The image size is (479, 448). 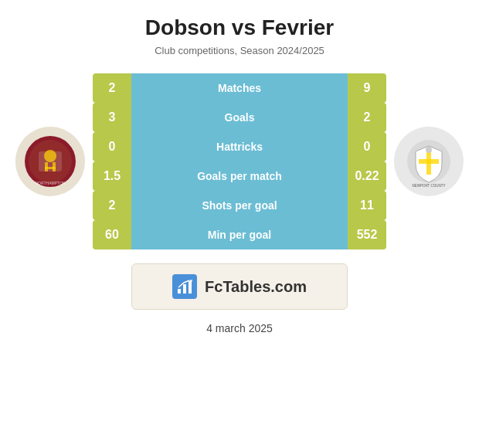 I want to click on stat-right-value: 2, so click(x=367, y=117).